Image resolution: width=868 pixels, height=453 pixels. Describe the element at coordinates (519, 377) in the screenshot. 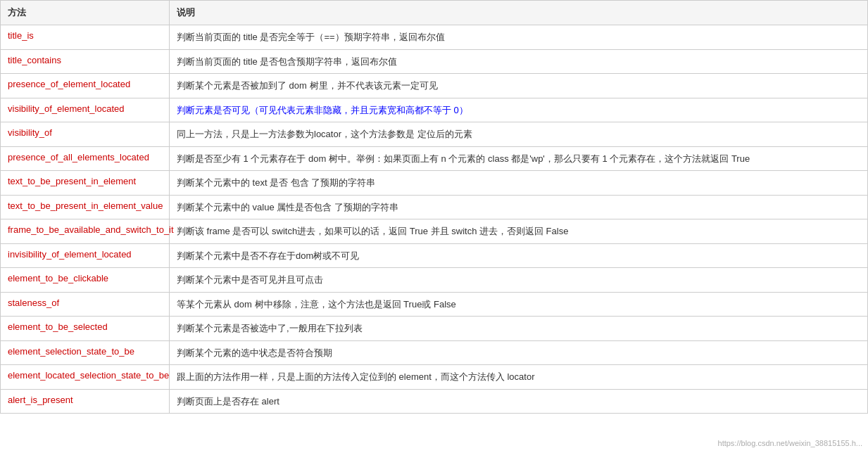

I see `table-row-desc: 跟上面的方法作用一样，只是上面的方法传入定位到的 element，而这个方法传入…` at that location.